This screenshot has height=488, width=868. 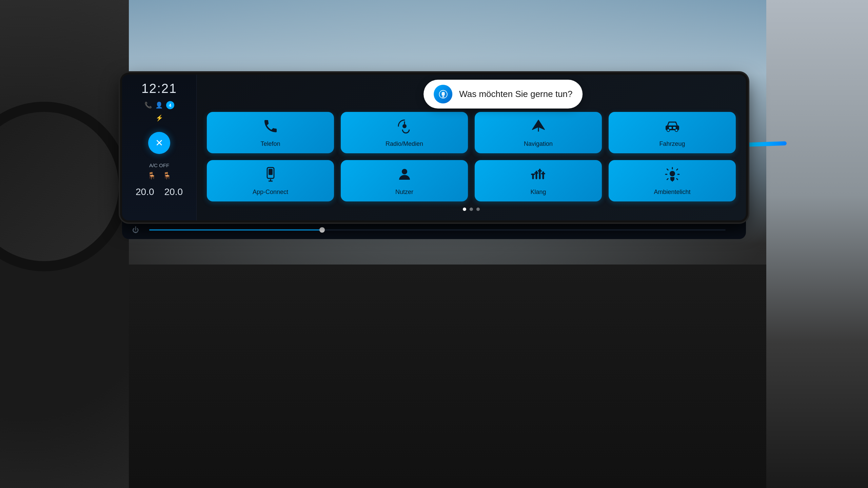 I want to click on app-connect-icon, so click(x=271, y=175).